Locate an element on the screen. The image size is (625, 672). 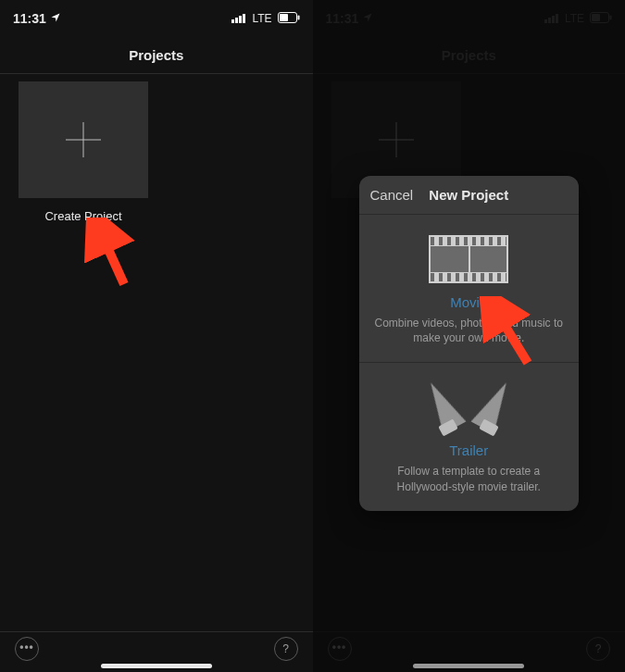
option-trailer: Trailer Follow a template to create a Ho… is located at coordinates (469, 437).